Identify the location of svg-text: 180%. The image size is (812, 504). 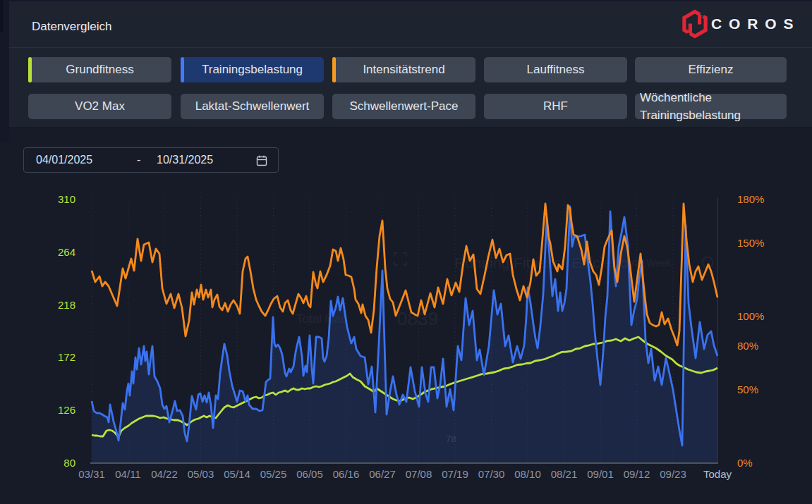
(751, 199).